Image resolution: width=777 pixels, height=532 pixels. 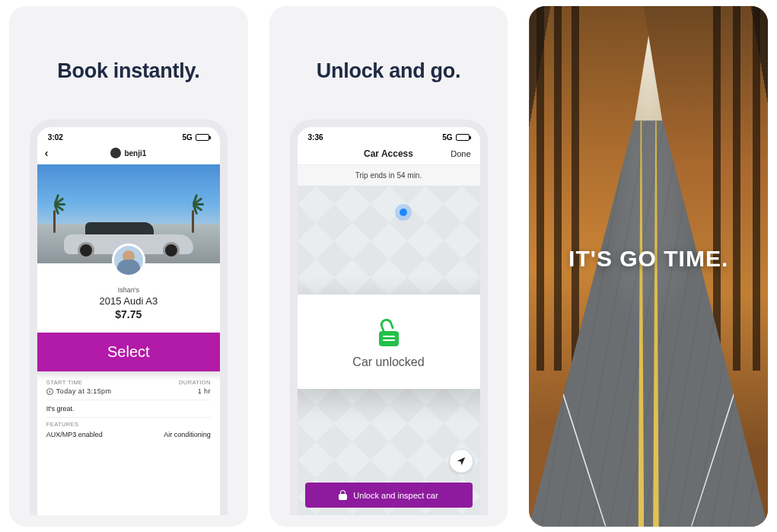 What do you see at coordinates (195, 382) in the screenshot?
I see `duration-label: DURATION` at bounding box center [195, 382].